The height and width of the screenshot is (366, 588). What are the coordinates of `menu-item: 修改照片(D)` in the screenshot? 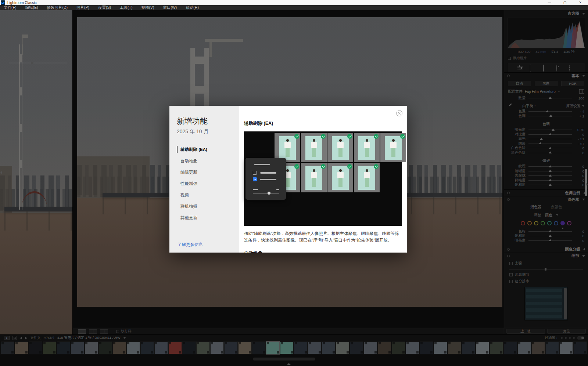 It's located at (57, 8).